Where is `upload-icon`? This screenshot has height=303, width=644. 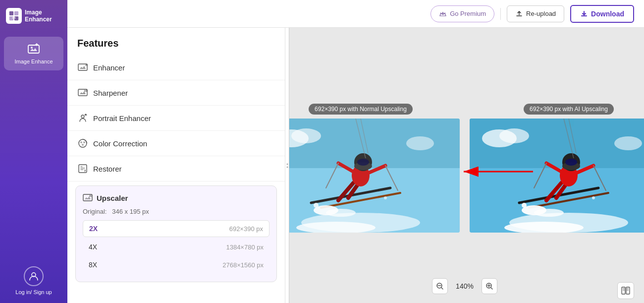 upload-icon is located at coordinates (519, 14).